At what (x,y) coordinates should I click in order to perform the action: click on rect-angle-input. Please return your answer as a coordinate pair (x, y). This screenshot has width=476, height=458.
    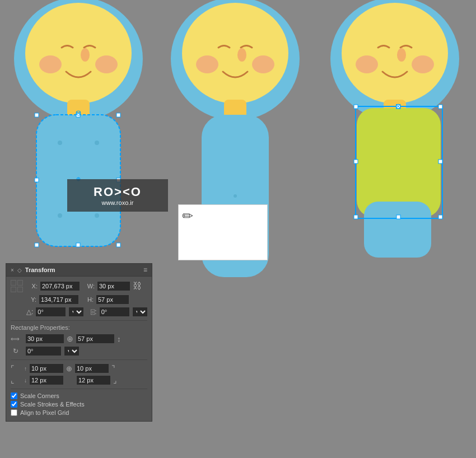
    Looking at the image, I should click on (44, 351).